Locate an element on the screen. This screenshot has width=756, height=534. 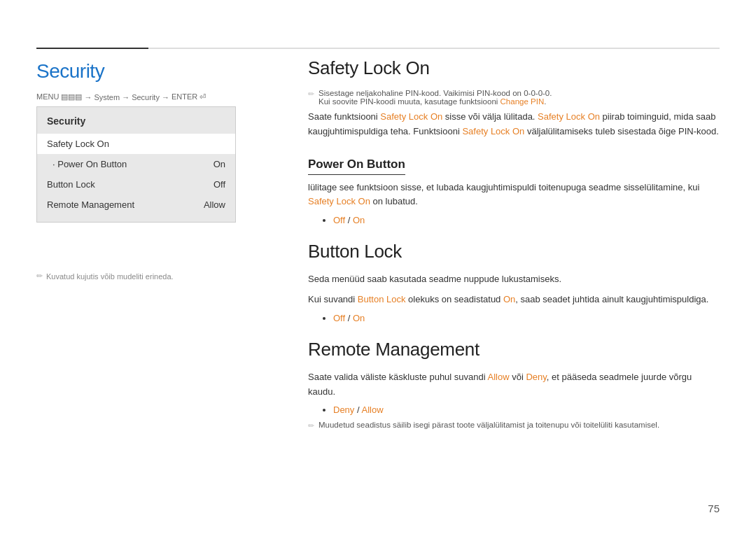
section-safety-lock-on: Safety Lock On ✏ Sisestage neljakohaline… is located at coordinates (514, 98).